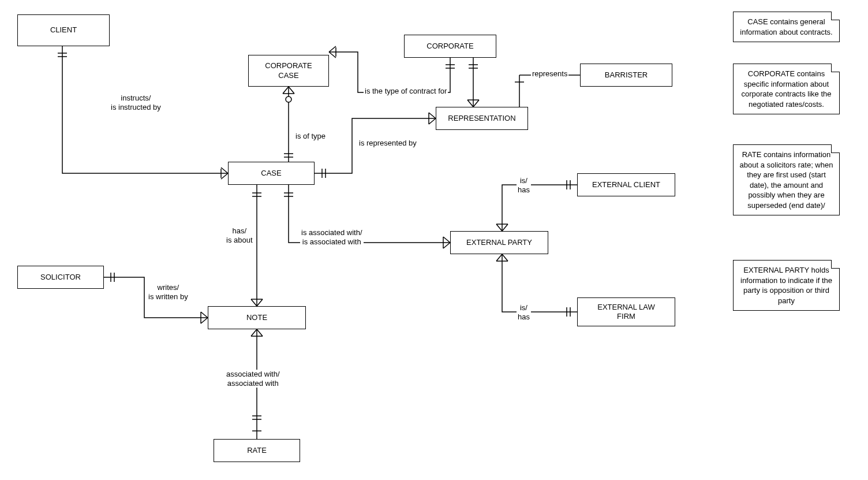 This screenshot has width=868, height=480. I want to click on rel-is-has-elf: is/ has, so click(524, 312).